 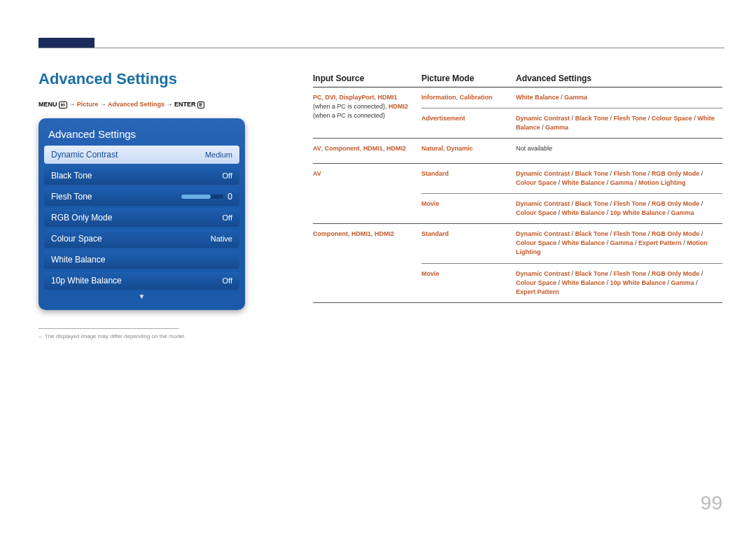 I want to click on cell-advanced-settings: White Balance / Gamma, so click(x=619, y=98).